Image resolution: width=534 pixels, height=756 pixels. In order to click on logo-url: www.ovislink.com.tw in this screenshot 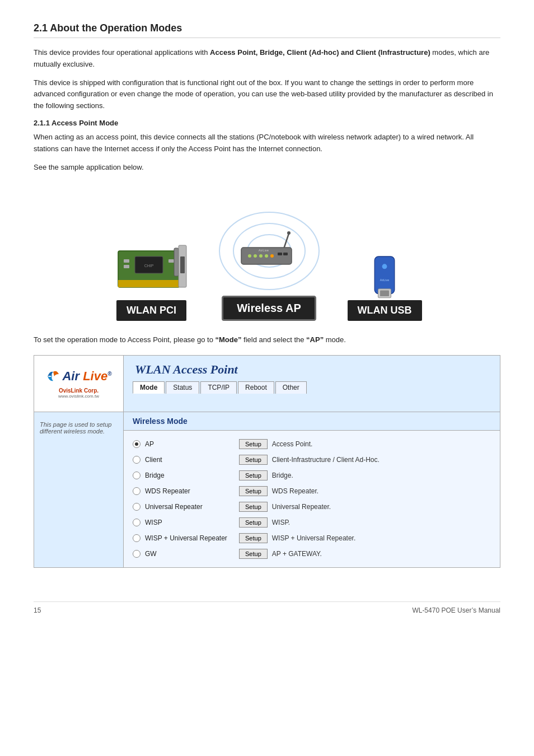, I will do `click(78, 396)`.